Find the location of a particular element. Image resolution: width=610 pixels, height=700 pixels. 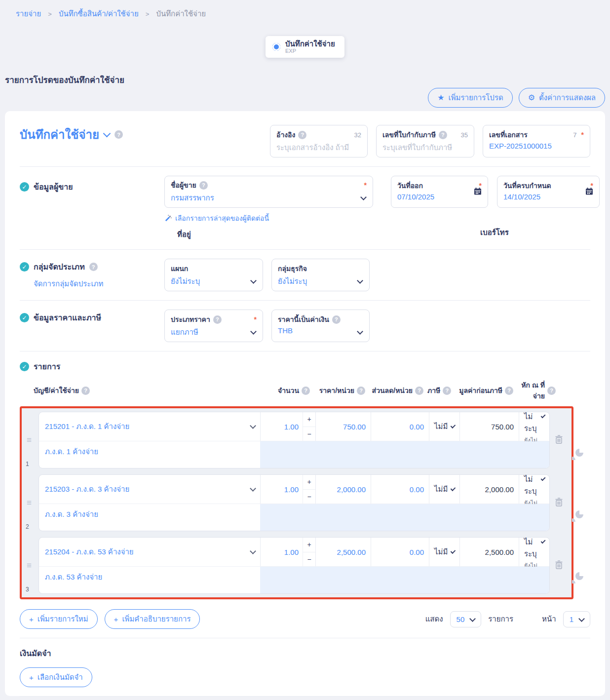

document-no-field: เลขที่เอกสาร 7 * EXP-20251000015 is located at coordinates (536, 141).